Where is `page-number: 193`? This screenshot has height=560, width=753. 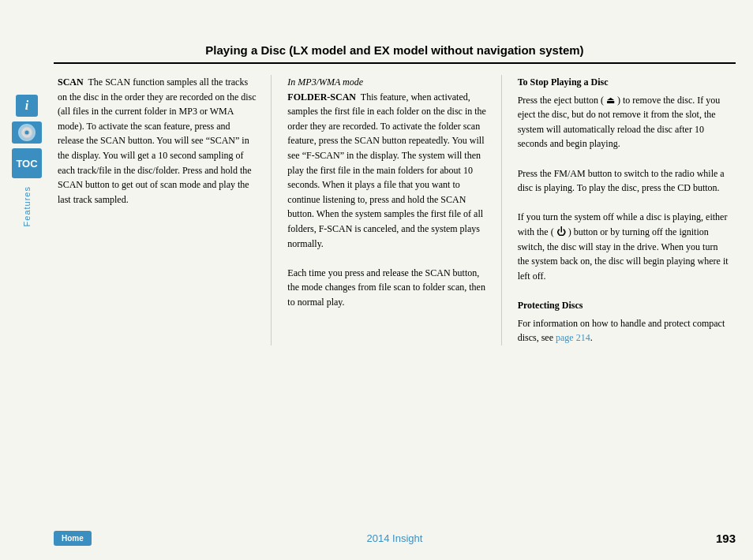 page-number: 193 is located at coordinates (726, 538).